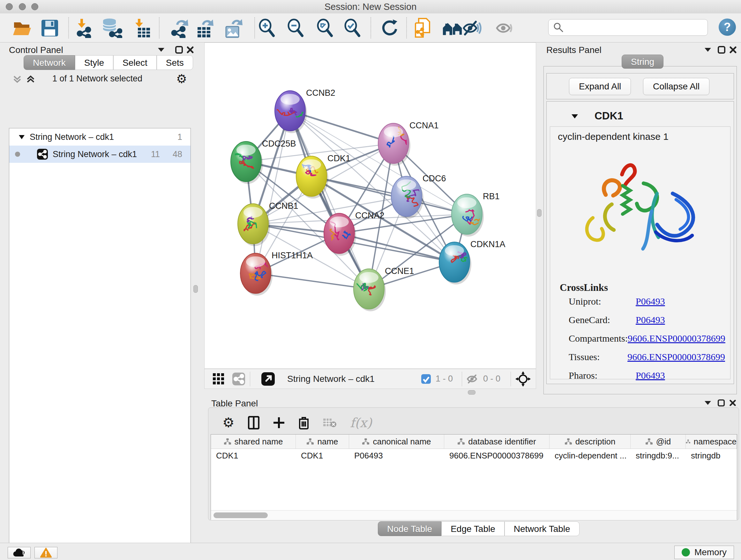 This screenshot has height=560, width=741. Describe the element at coordinates (712, 455) in the screenshot. I see `table-cell: stringdb` at that location.